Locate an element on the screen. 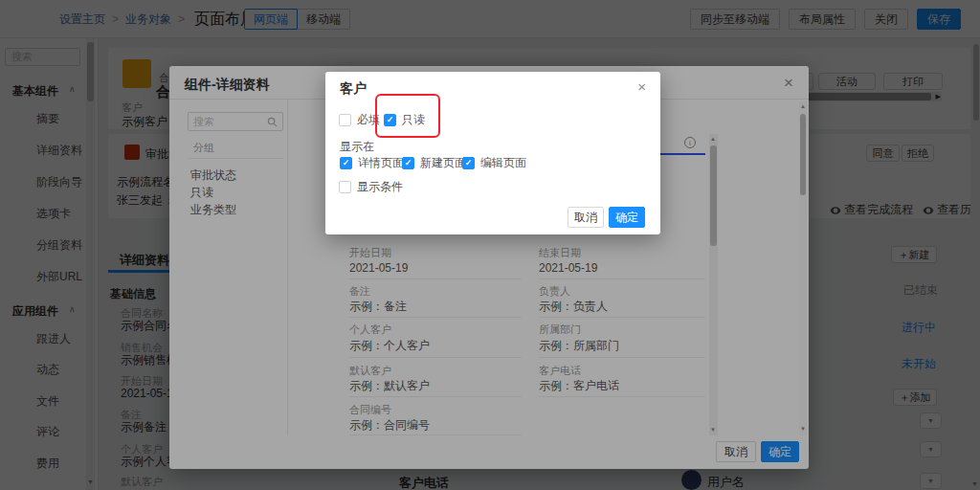  display-edit-checkbox-row: ✓ 编辑页面 is located at coordinates (494, 163).